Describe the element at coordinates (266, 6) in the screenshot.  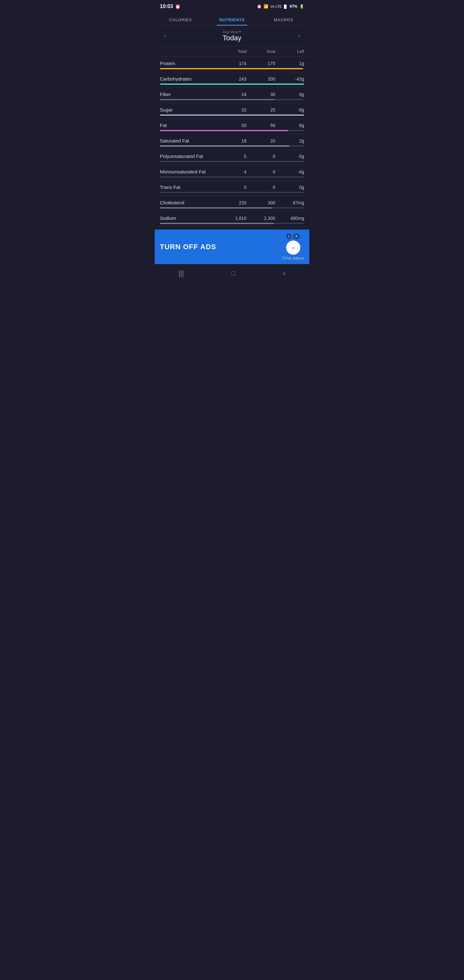
I see `wifi-icon: 📶` at that location.